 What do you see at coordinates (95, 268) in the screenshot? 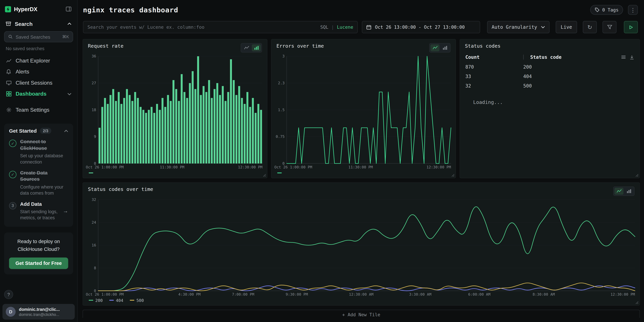
I see `svg-text: 8` at bounding box center [95, 268].